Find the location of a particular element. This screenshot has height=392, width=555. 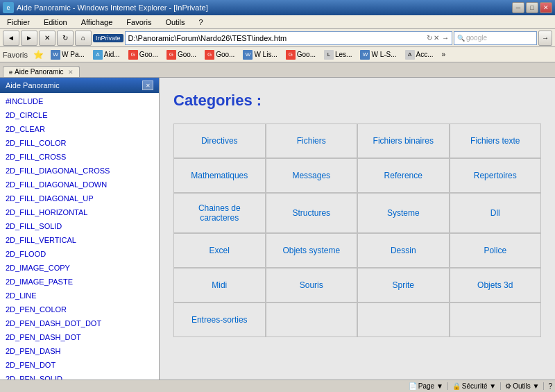

fav-item-9: A Acc... is located at coordinates (419, 55).